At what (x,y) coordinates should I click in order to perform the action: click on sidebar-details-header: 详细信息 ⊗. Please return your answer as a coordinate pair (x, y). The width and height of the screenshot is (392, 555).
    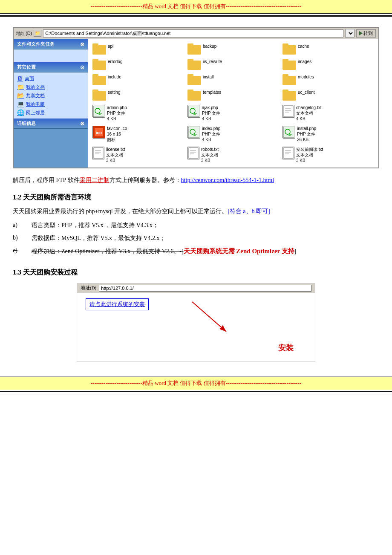
    Looking at the image, I should click on (51, 124).